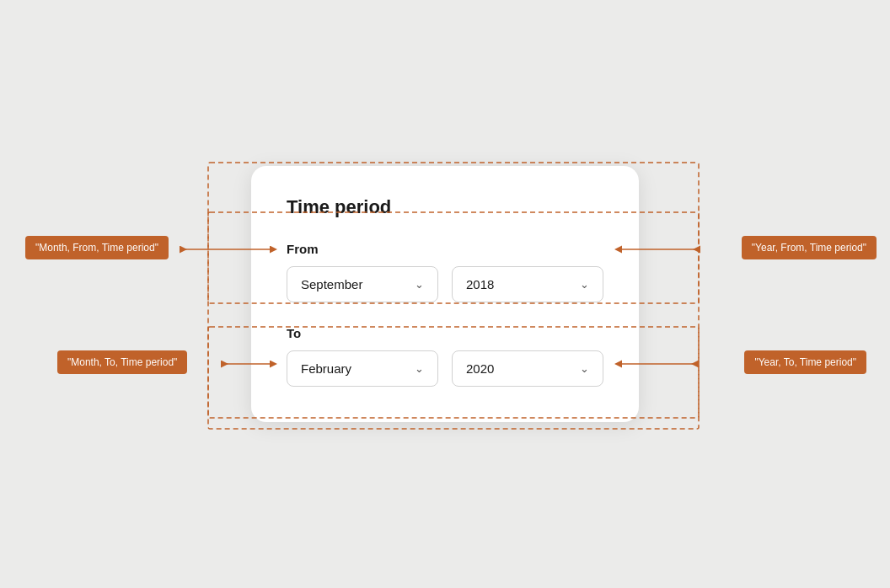  What do you see at coordinates (122, 362) in the screenshot?
I see `annotation-month-to: "Month, To, Time period"` at bounding box center [122, 362].